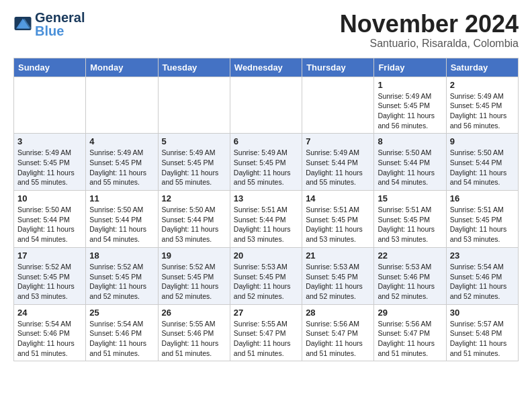 The height and width of the screenshot is (411, 532). I want to click on calendar-col-header: Saturday, so click(482, 67).